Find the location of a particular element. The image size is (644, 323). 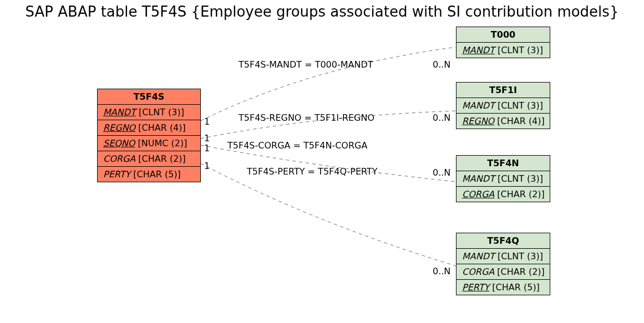

relation-label: T5F4S-REGNO = T5F1I-REGNO is located at coordinates (306, 117).